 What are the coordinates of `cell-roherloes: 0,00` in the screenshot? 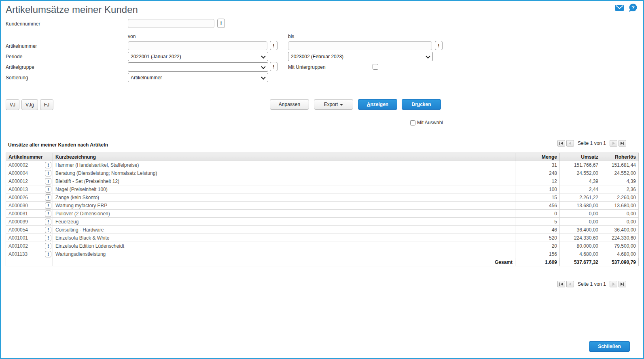 It's located at (620, 214).